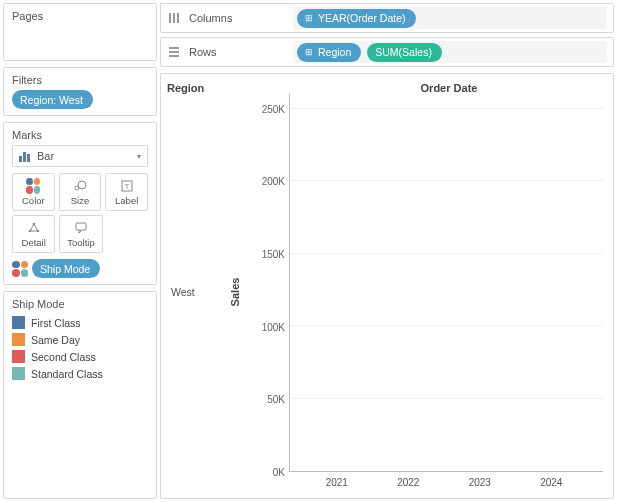 This screenshot has width=617, height=502. Describe the element at coordinates (80, 186) in the screenshot. I see `size-icon` at that location.